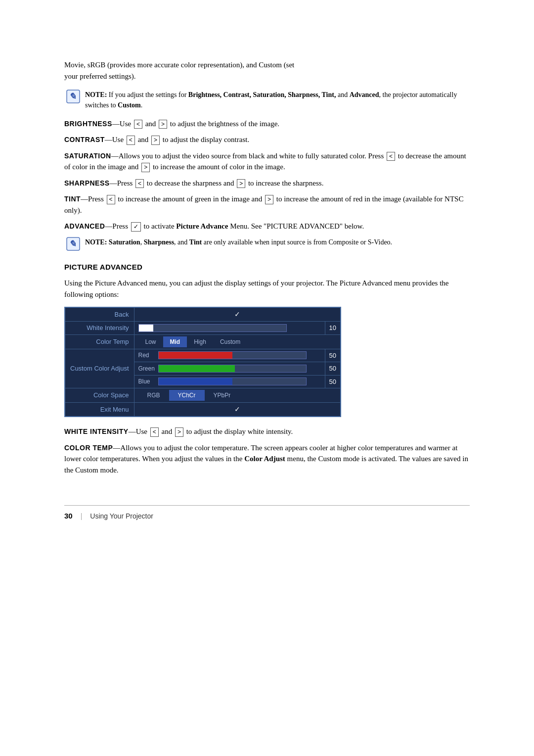  What do you see at coordinates (145, 167) in the screenshot?
I see `saturation-btn-right: >` at bounding box center [145, 167].